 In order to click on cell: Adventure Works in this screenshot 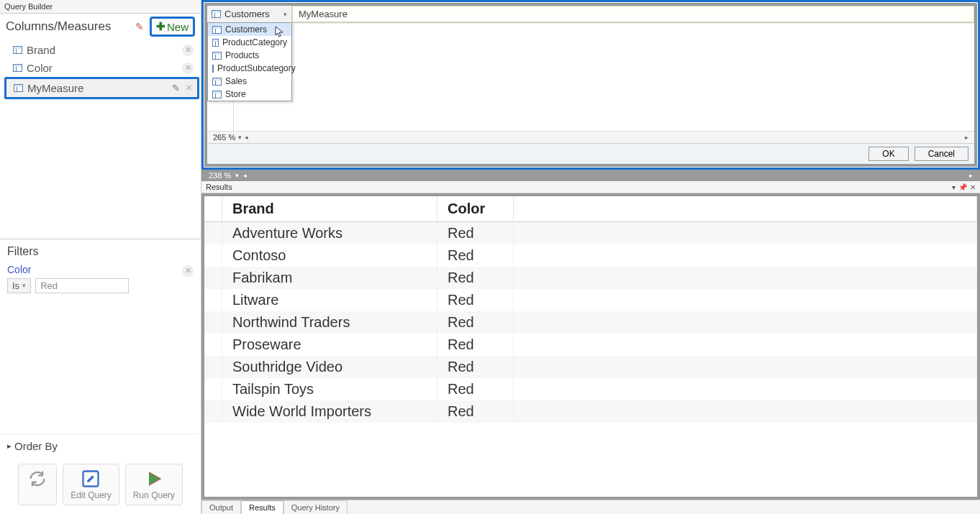, I will do `click(330, 234)`.